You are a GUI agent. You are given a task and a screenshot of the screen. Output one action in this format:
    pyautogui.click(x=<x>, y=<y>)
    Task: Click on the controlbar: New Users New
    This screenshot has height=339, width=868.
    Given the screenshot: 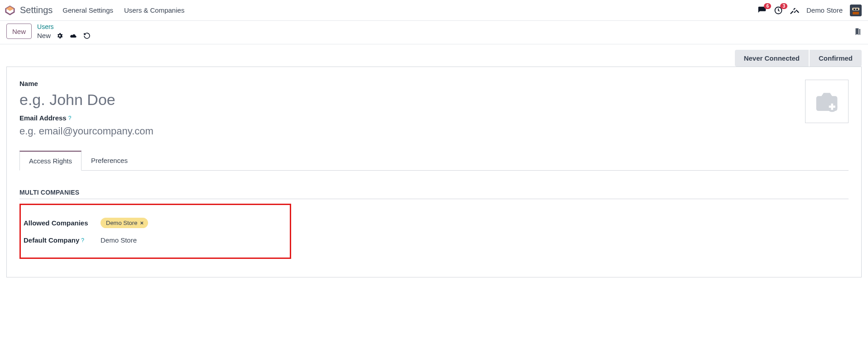 What is the action you would take?
    pyautogui.click(x=434, y=33)
    